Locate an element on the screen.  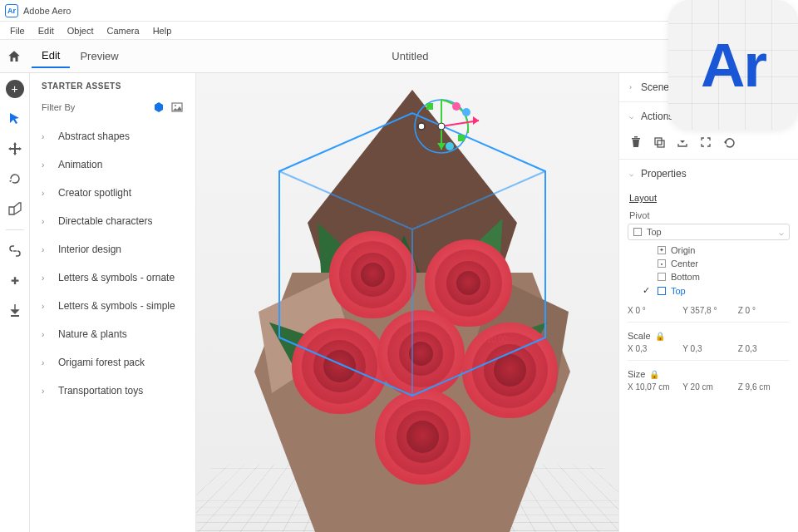
move-tool is located at coordinates (15, 149).